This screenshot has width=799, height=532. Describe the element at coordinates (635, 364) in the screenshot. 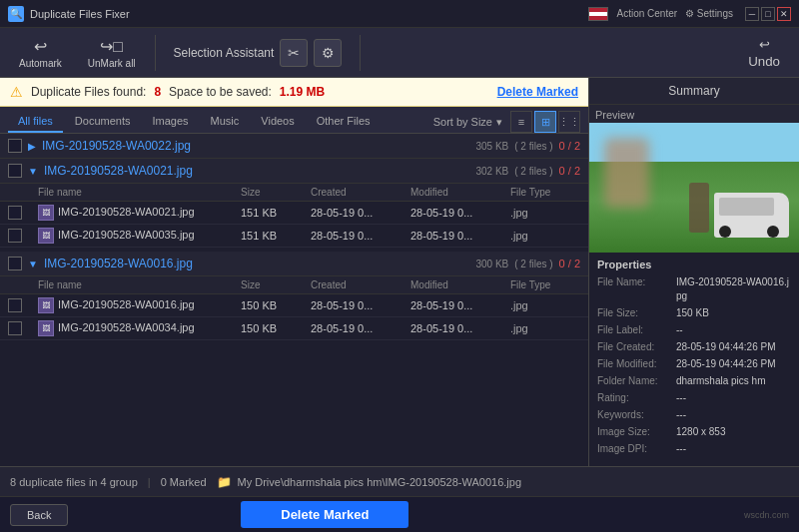

I see `prop-label-modified: File Modified:` at that location.